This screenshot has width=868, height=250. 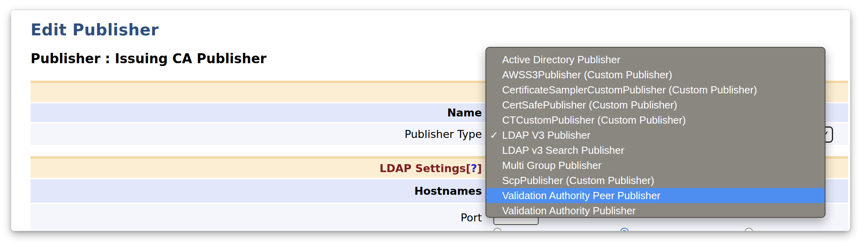 I want to click on dropdown-option: Validation Authority Publisher, so click(x=655, y=211).